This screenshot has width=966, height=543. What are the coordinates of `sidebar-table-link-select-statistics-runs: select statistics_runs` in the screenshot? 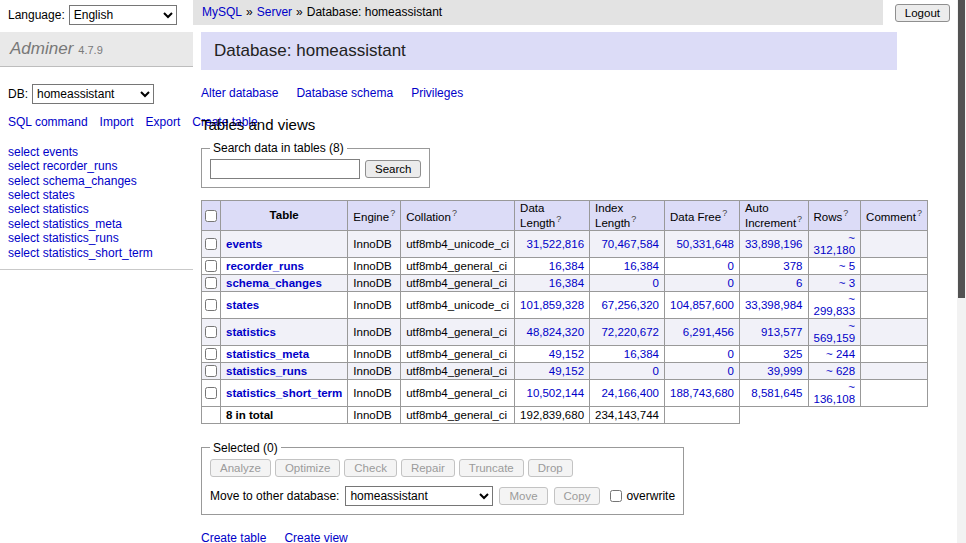 It's located at (100, 239).